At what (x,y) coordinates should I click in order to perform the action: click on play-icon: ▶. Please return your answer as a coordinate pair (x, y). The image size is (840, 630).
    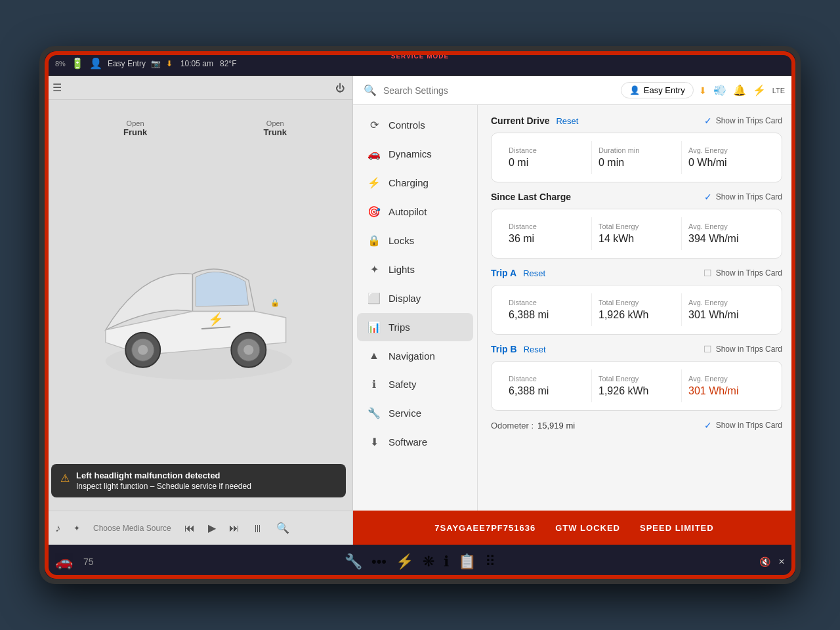
    Looking at the image, I should click on (212, 528).